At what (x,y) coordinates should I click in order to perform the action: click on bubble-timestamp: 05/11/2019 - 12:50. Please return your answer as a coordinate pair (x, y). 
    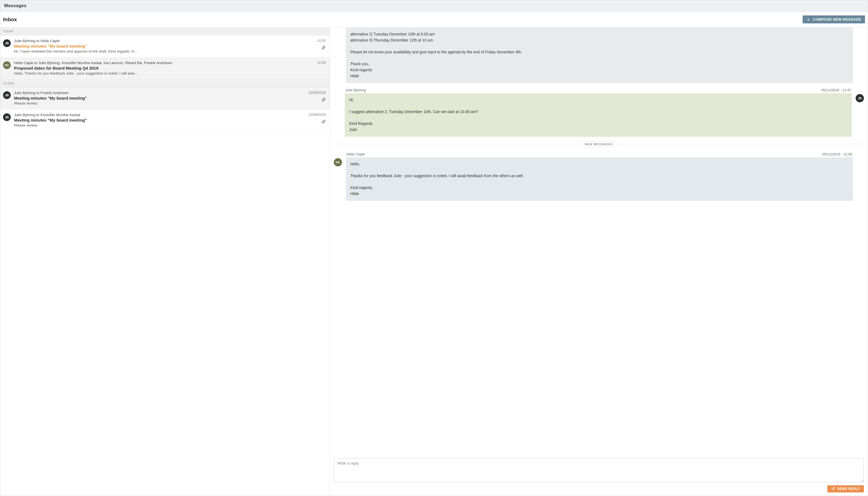
    Looking at the image, I should click on (837, 154).